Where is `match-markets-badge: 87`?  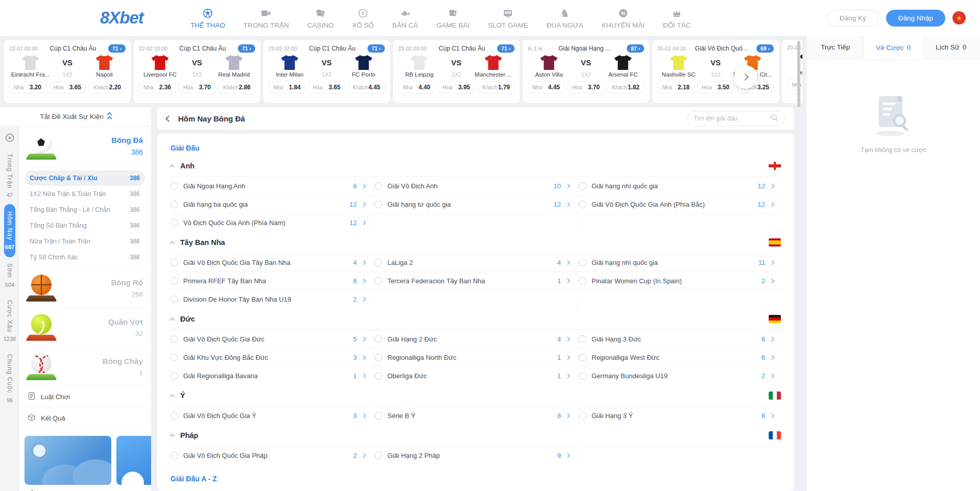
match-markets-badge: 87 is located at coordinates (635, 48).